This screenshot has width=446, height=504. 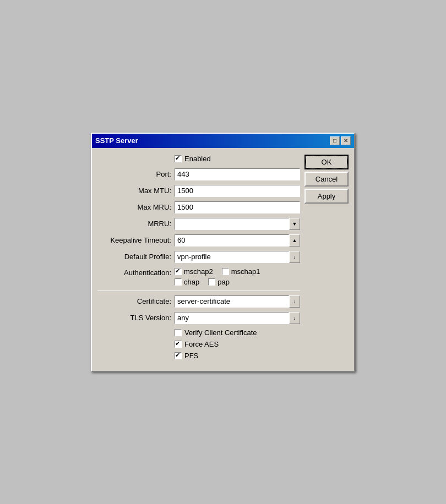 What do you see at coordinates (178, 344) in the screenshot?
I see `force-aes-checkbox` at bounding box center [178, 344].